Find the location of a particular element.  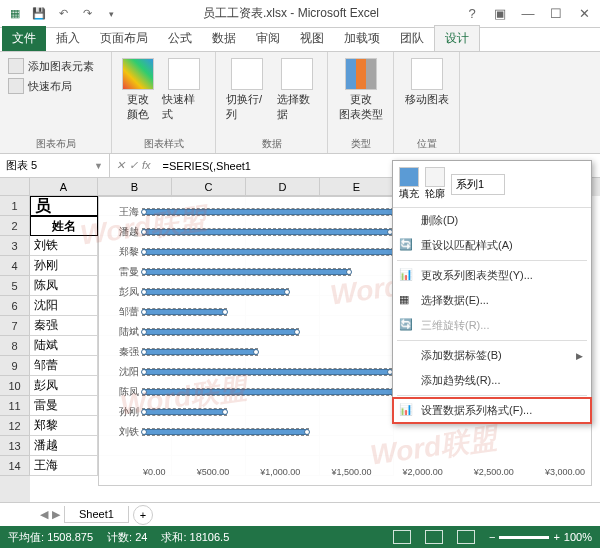

add-chart-element-button: 添加图表元素 is located at coordinates (56, 66).